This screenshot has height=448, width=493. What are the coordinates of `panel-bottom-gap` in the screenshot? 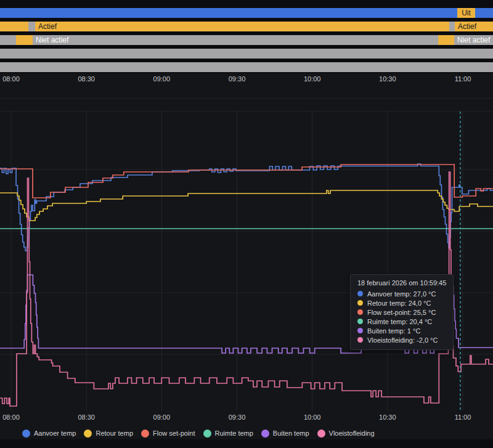 It's located at (246, 444).